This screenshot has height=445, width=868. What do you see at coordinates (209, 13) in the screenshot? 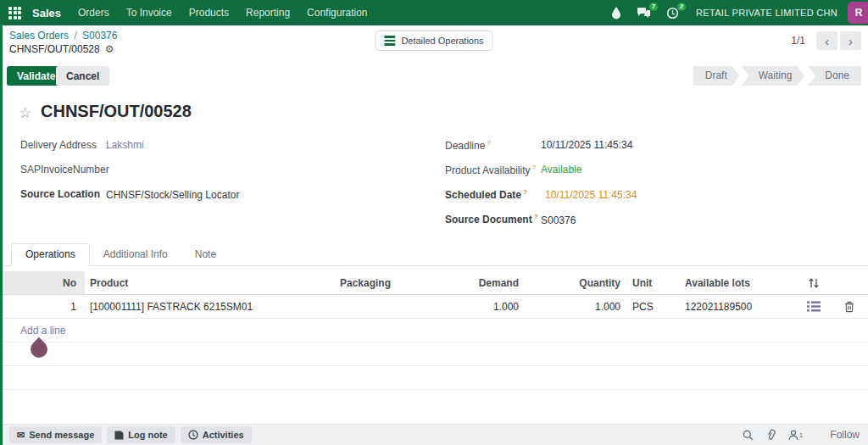
I see `menu-products: Products` at bounding box center [209, 13].